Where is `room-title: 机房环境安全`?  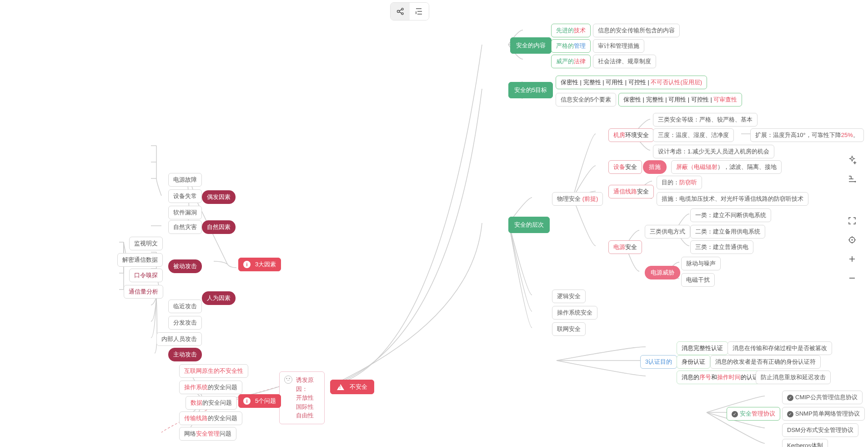 room-title: 机房环境安全 is located at coordinates (631, 135).